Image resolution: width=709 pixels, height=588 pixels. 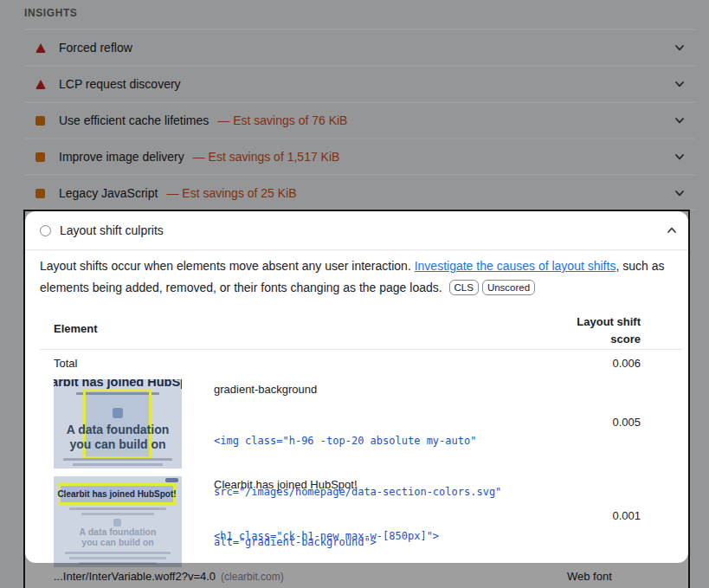 What do you see at coordinates (590, 577) in the screenshot?
I see `web-font-type-label: Web font` at bounding box center [590, 577].